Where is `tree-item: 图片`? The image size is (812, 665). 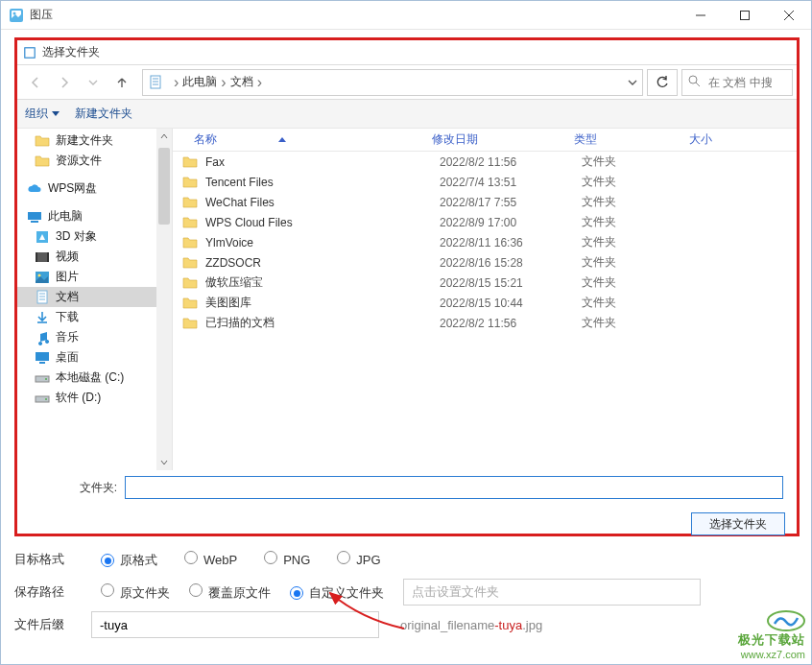
tree-item: 图片 is located at coordinates (94, 276).